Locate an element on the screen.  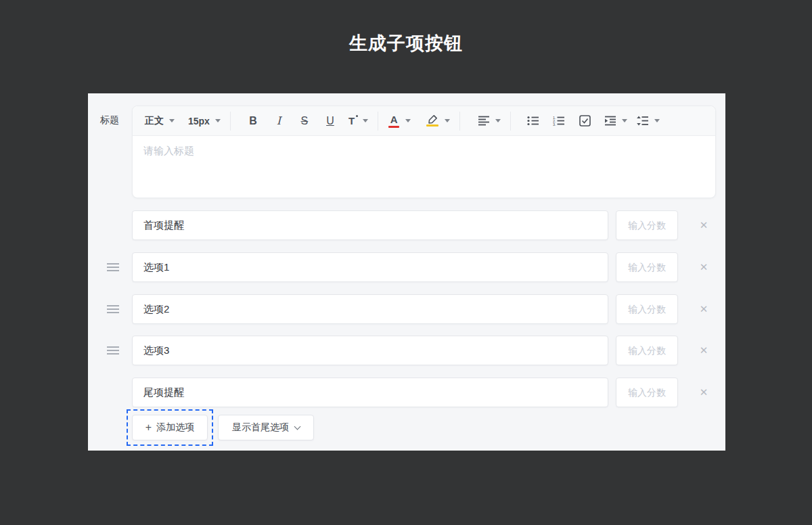
editor-toolbar: 正文 15px B I S U T A is located at coordinates (424, 121).